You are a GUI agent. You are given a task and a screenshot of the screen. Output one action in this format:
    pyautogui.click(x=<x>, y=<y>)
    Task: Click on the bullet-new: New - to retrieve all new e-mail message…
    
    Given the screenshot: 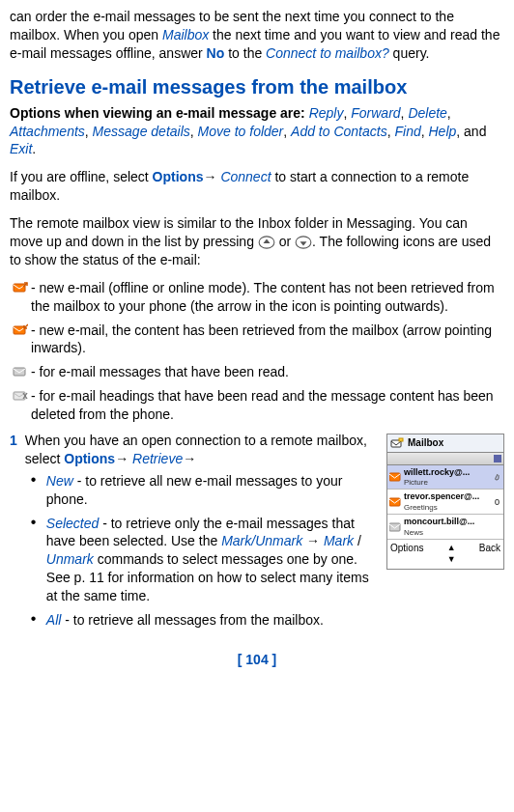 What is the action you would take?
    pyautogui.click(x=275, y=490)
    